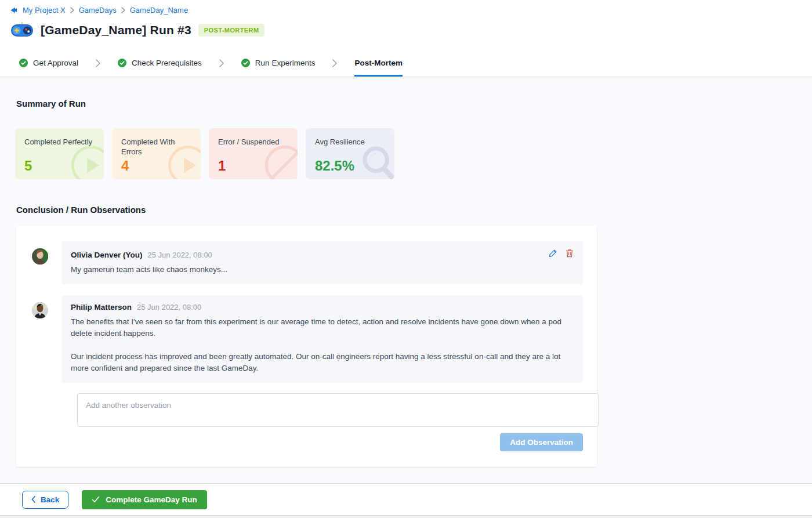 This screenshot has height=518, width=812. I want to click on complete-button-label: Complete GameDay Run, so click(151, 500).